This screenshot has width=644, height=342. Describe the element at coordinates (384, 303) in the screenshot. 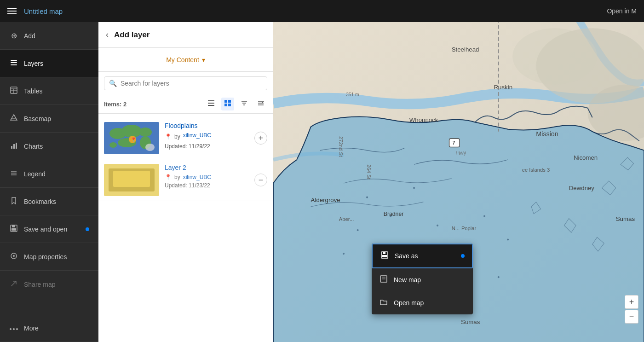

I see `open-map-icon` at that location.